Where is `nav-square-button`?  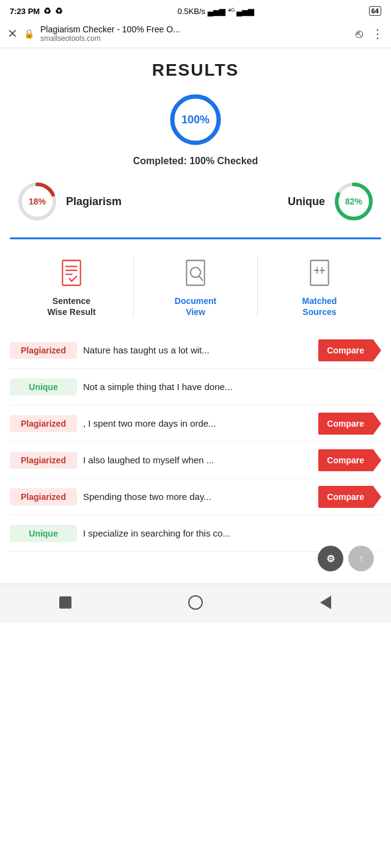
nav-square-button is located at coordinates (65, 602).